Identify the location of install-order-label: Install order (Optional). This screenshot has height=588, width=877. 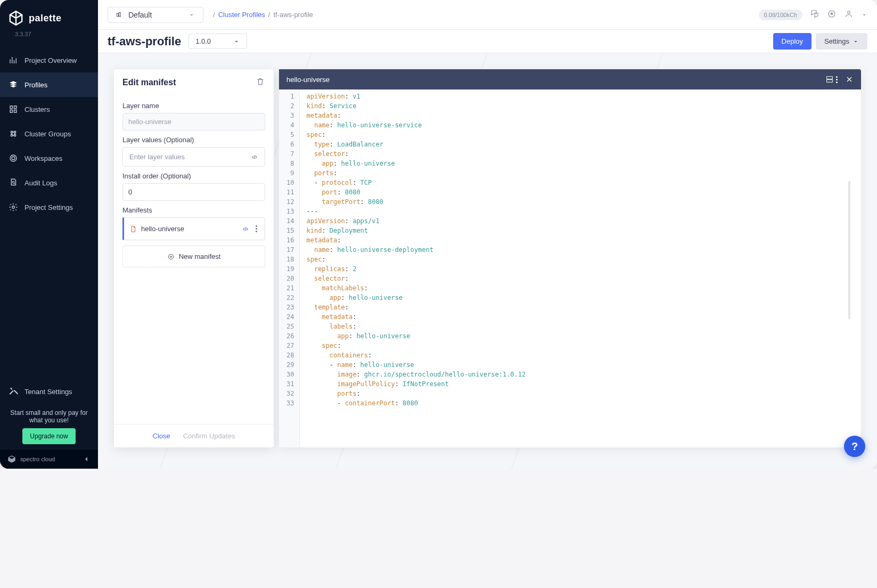
(194, 176).